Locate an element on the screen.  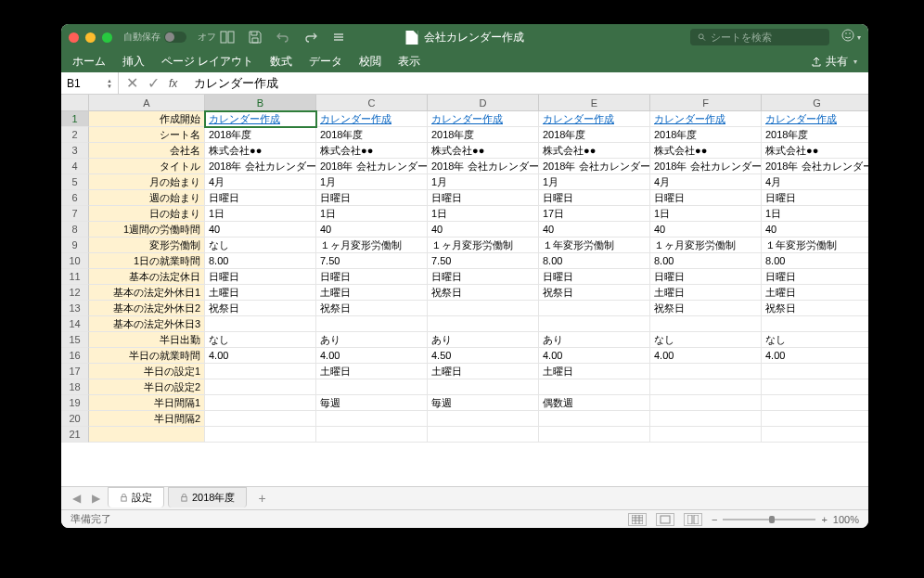
cell: 基本の法定休日 is located at coordinates (147, 276).